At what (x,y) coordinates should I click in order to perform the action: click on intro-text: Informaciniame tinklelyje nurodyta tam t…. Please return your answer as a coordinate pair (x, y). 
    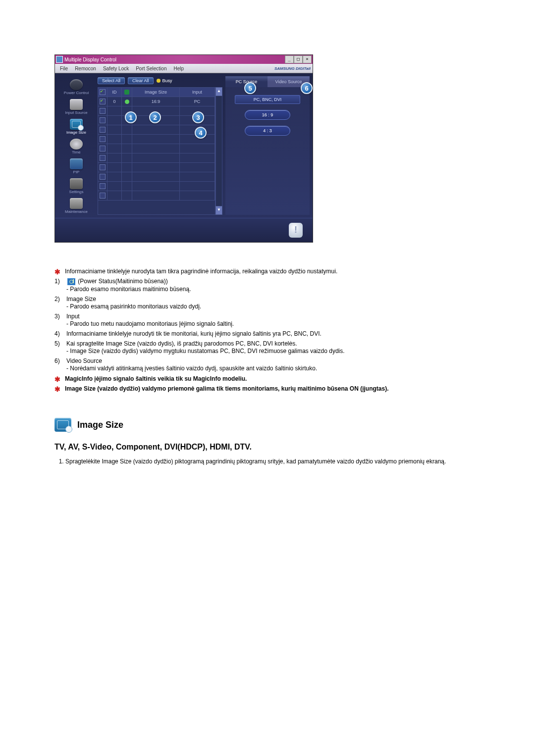
    Looking at the image, I should click on (201, 271).